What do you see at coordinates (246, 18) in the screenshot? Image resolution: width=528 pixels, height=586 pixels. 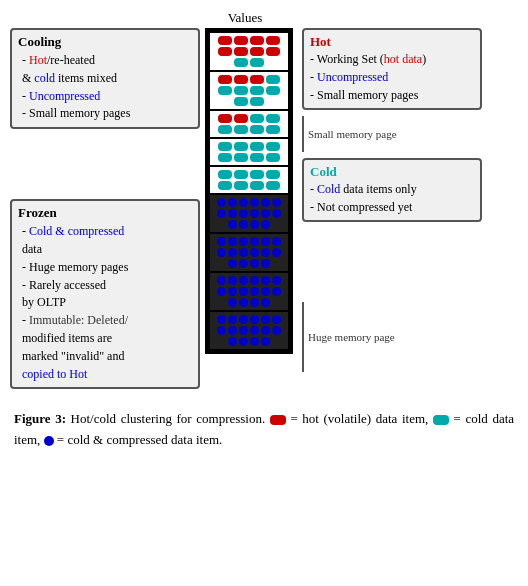 I see `values-header: Values` at bounding box center [246, 18].